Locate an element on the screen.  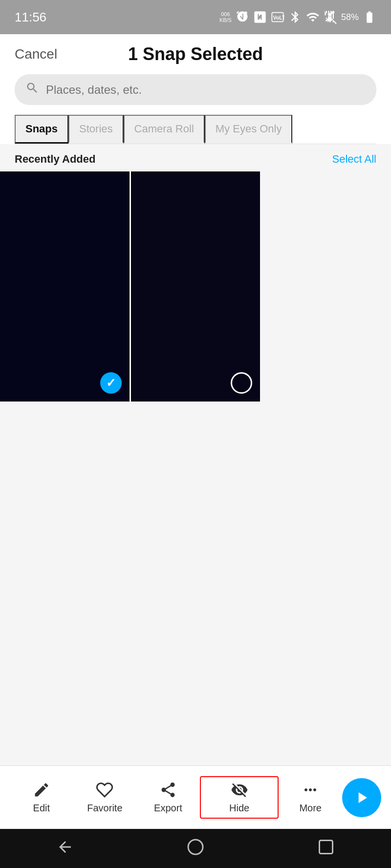
tab-stories: Stories is located at coordinates (96, 129).